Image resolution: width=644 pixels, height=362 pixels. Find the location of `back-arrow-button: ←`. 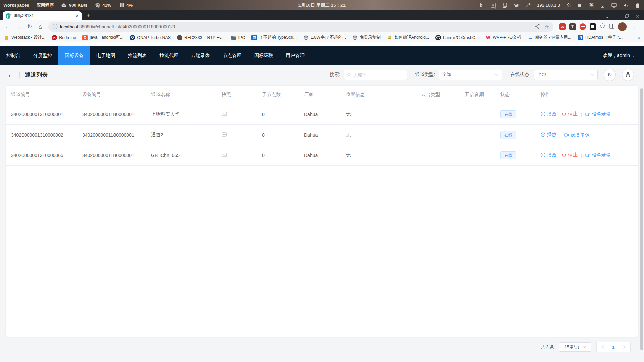

back-arrow-button: ← is located at coordinates (11, 75).